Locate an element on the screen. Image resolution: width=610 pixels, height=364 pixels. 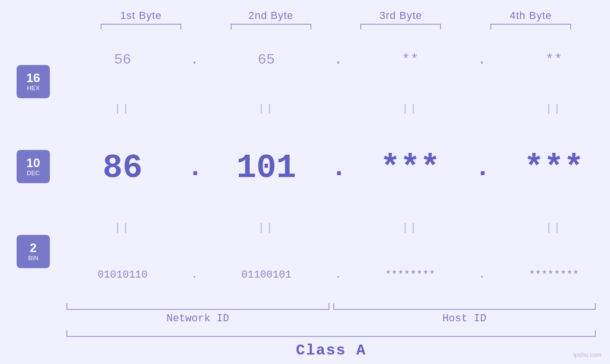
bin-b2: 01100101 is located at coordinates (266, 275).